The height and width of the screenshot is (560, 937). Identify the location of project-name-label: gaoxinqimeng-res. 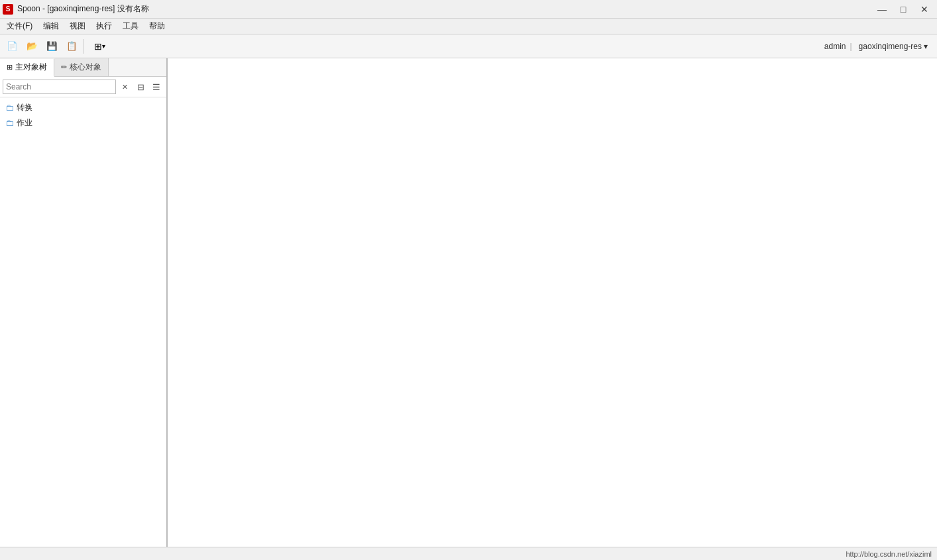
(891, 46).